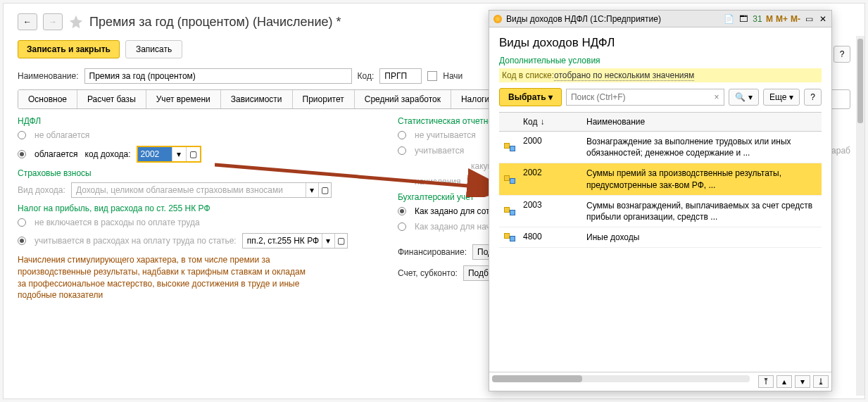  Describe the element at coordinates (445, 135) in the screenshot. I see `stat-opt1-label: не учитывается` at that location.